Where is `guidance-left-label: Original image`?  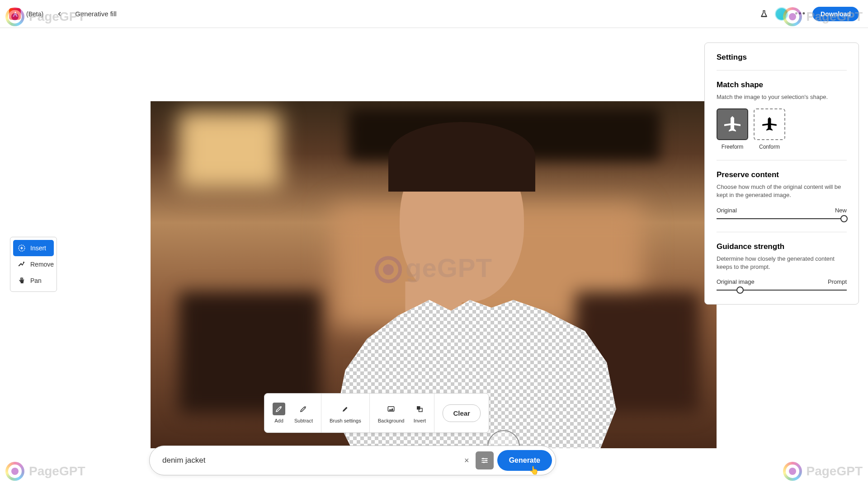 guidance-left-label: Original image is located at coordinates (736, 282).